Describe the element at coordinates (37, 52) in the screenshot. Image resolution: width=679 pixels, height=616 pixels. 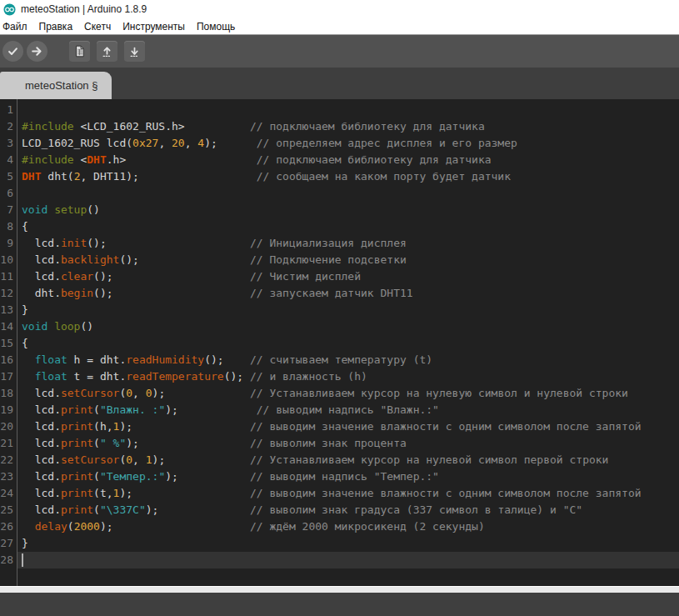
I see `arrow-right-icon` at that location.